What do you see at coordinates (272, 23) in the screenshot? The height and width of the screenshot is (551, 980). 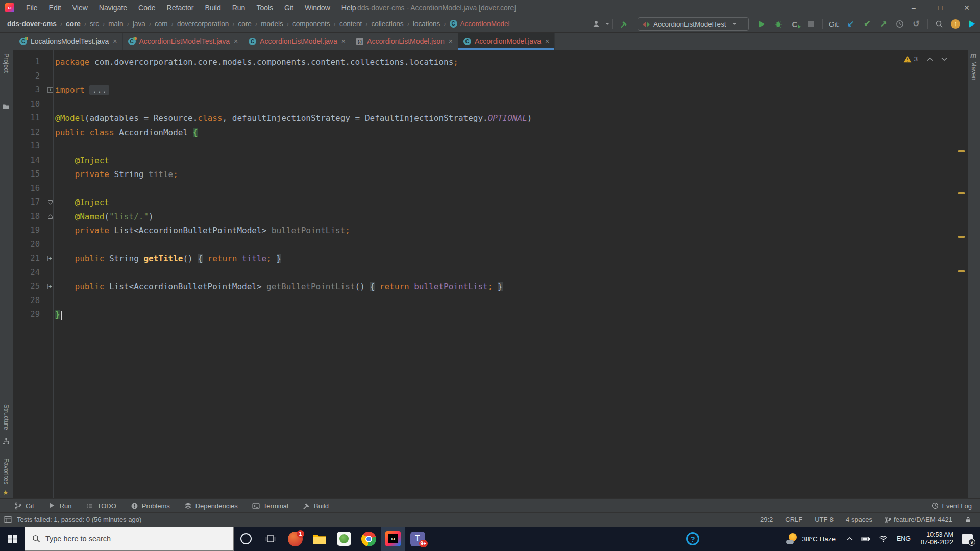 I see `breadcrumb-item: models` at bounding box center [272, 23].